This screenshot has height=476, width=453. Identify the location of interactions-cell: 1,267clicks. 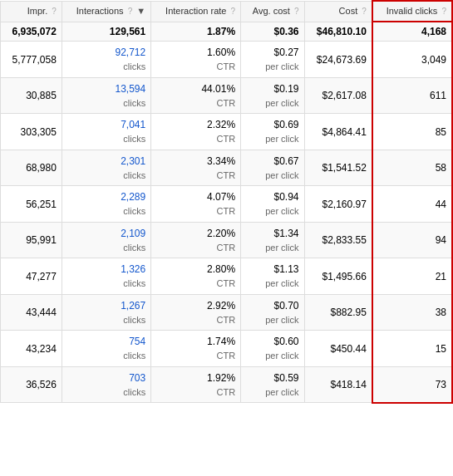
(106, 312).